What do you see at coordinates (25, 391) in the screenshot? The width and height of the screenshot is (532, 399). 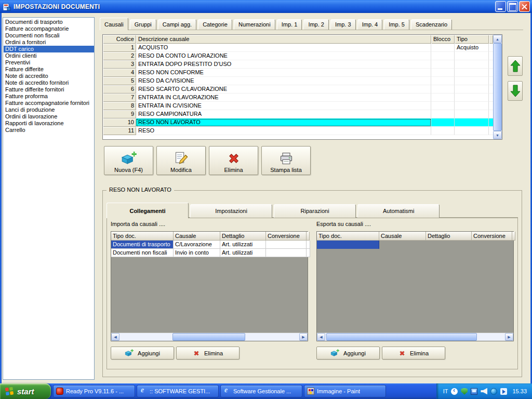 I see `start-button: start` at bounding box center [25, 391].